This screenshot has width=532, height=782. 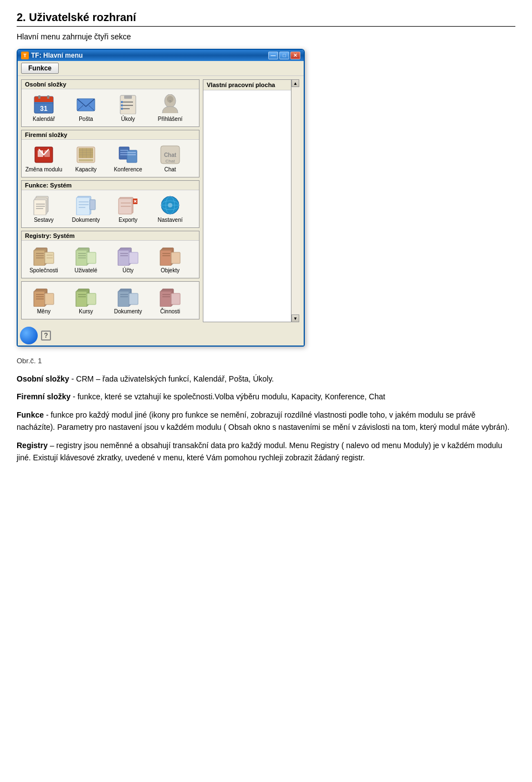 What do you see at coordinates (44, 301) in the screenshot?
I see `menu-item-meny: Měny` at bounding box center [44, 301].